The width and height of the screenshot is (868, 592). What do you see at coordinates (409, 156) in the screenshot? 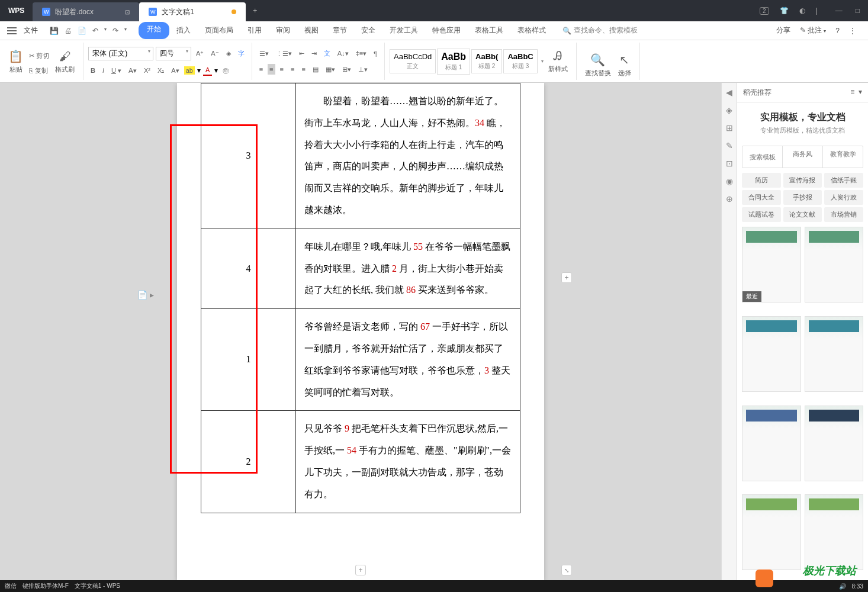
I see `table-cell-text: 盼望着，盼望着……翘首以盼的新年近了。街市上车水马龙，人山人海，好不热闹。34 …` at bounding box center [409, 156].